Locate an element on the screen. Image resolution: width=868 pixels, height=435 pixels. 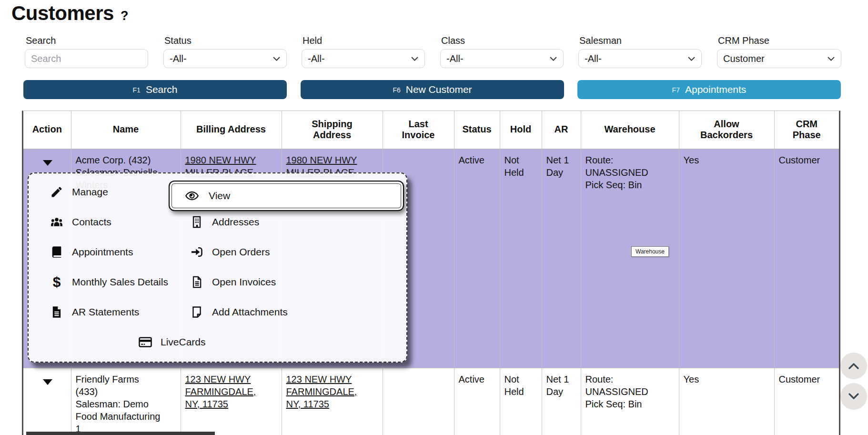
menu-item-manage: Manage is located at coordinates (99, 192).